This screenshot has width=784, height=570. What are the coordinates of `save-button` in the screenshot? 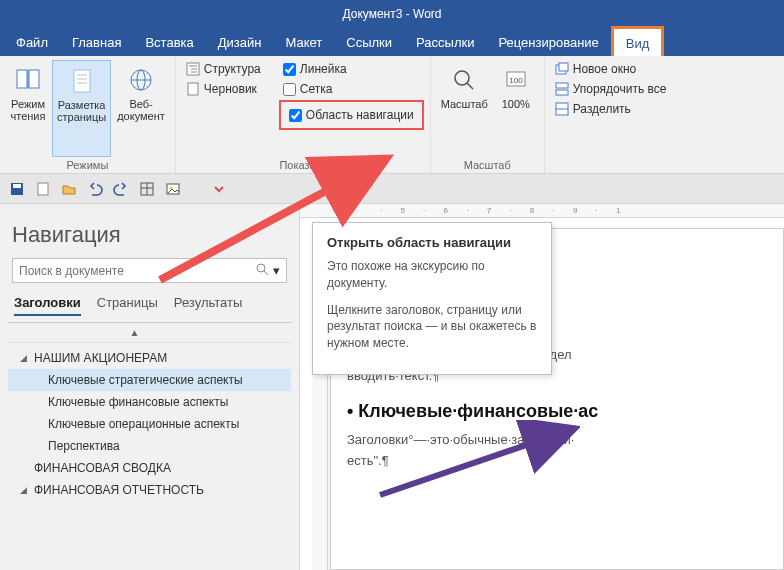 It's located at (17, 189).